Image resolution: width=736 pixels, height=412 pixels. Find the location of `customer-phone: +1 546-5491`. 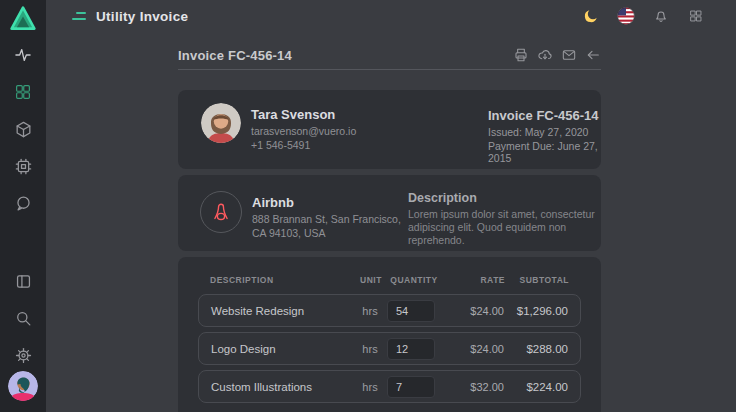

customer-phone: +1 546-5491 is located at coordinates (304, 145).